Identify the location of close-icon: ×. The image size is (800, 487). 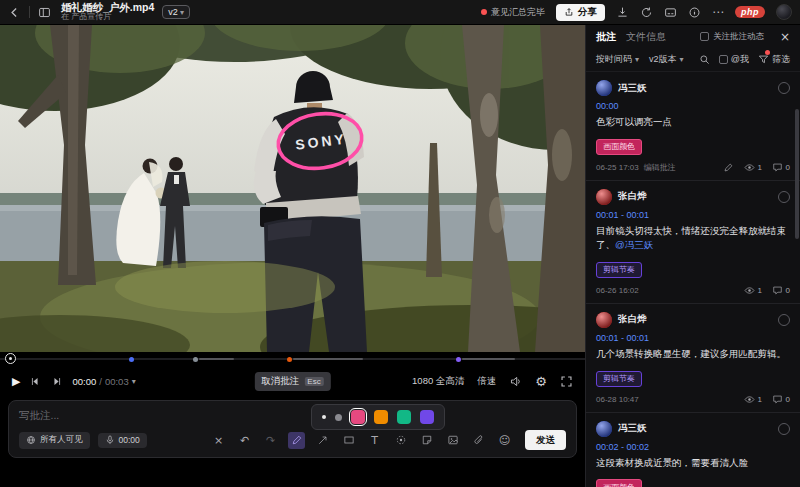
(218, 440).